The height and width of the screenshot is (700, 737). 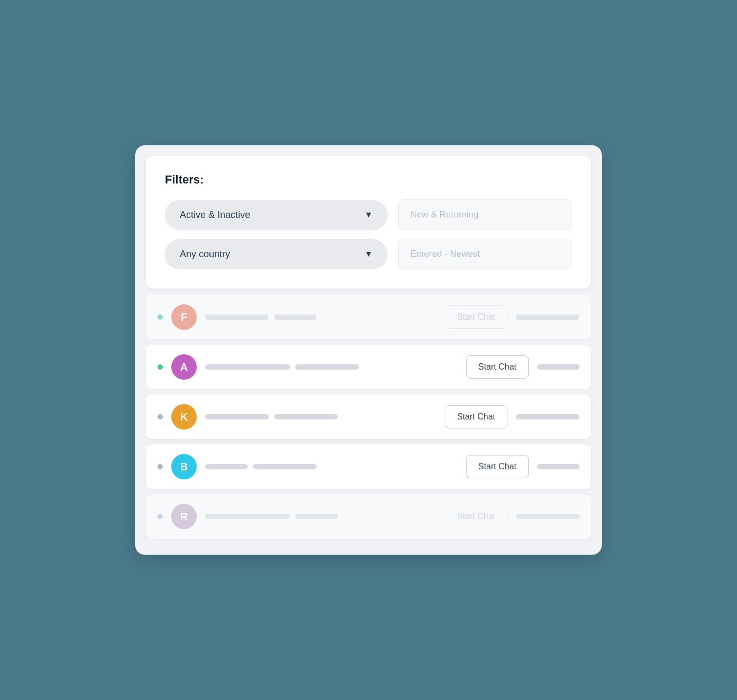 What do you see at coordinates (184, 517) in the screenshot?
I see `avatar: R` at bounding box center [184, 517].